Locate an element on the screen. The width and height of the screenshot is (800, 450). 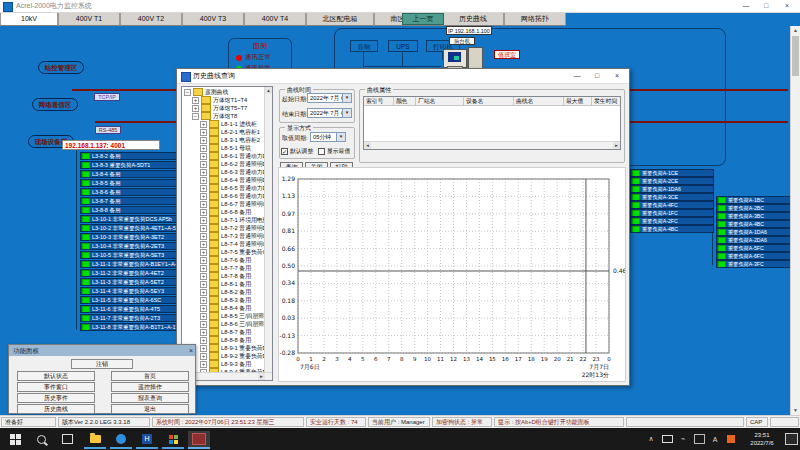
scroll-down-arrow: ▼ is located at coordinates (796, 410).